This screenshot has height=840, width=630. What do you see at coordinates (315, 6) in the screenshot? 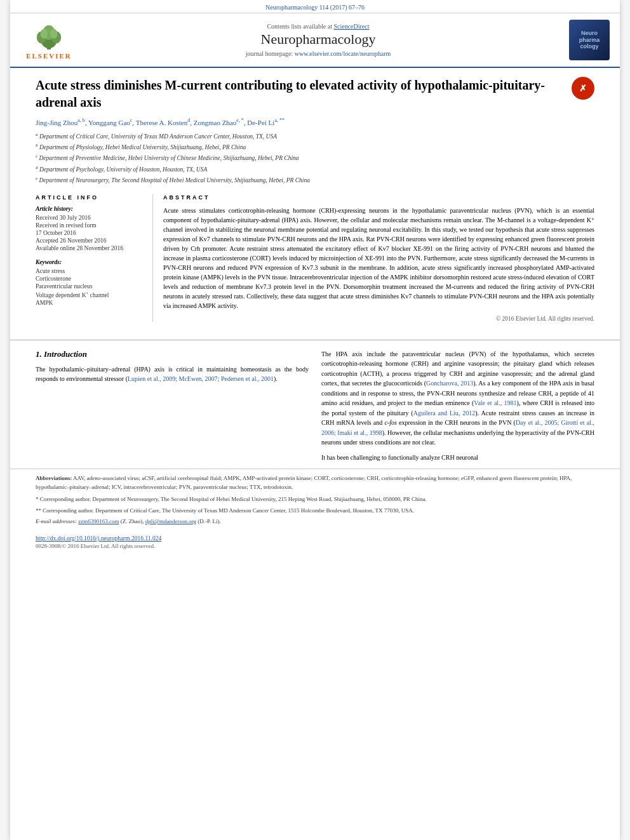
I see `journal-info-bar: Neuropharmacology 114 (2017) 67–76` at bounding box center [315, 6].